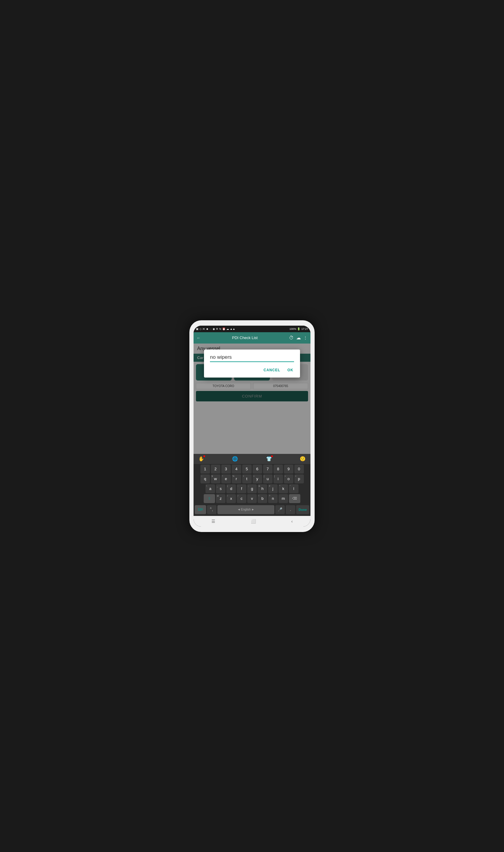  Describe the element at coordinates (293, 329) in the screenshot. I see `battery-percent: 100%` at that location.